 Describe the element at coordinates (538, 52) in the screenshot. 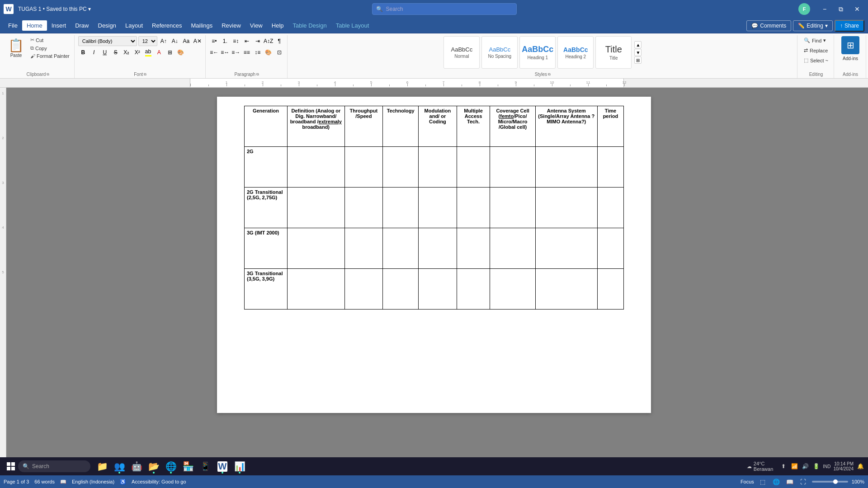

I see `style-heading1-button: AaBbCc Heading 1` at that location.